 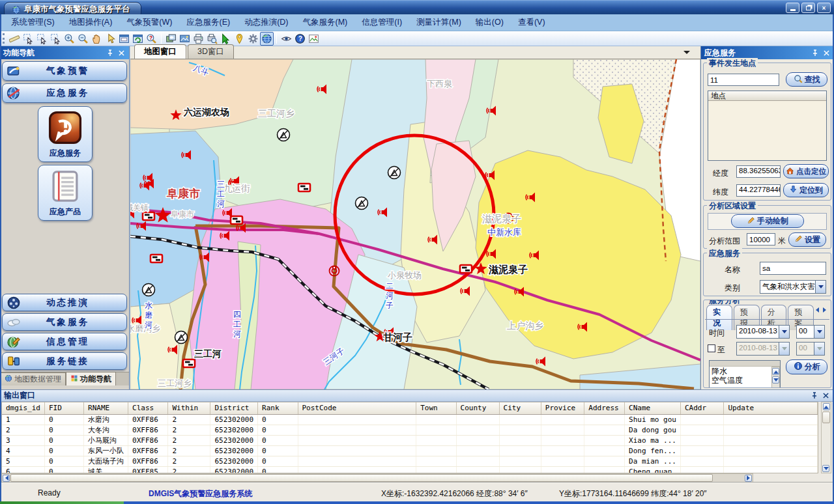 I want to click on nav-group-bottom-0: 动态推演, so click(x=65, y=302).